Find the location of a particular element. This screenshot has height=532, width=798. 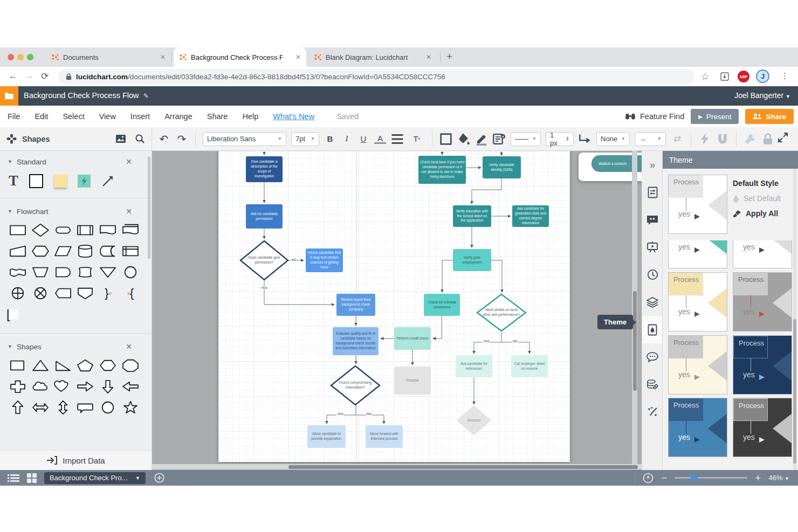

flowchart-process-icon is located at coordinates (18, 230).